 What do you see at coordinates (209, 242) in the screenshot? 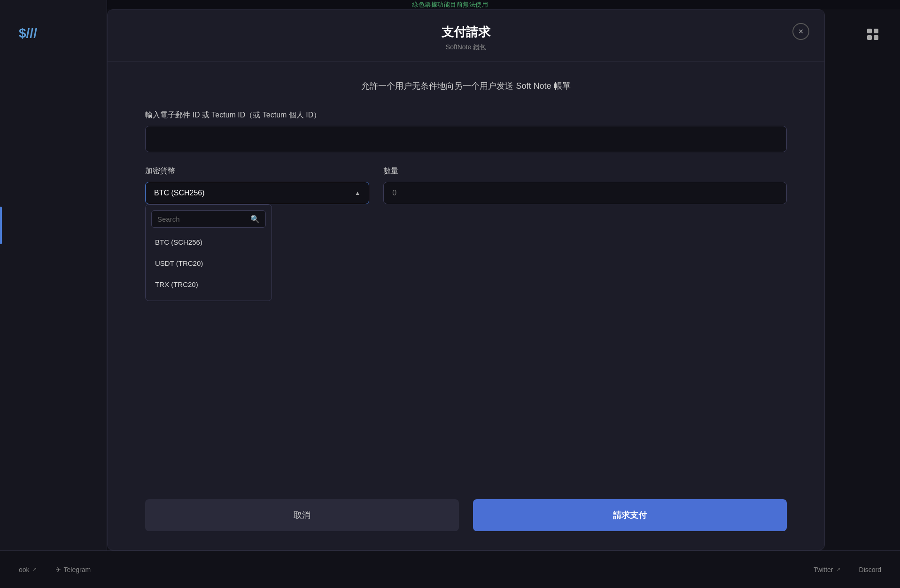
I see `dropdown-item-btc: BTC (SCH256)` at bounding box center [209, 242].